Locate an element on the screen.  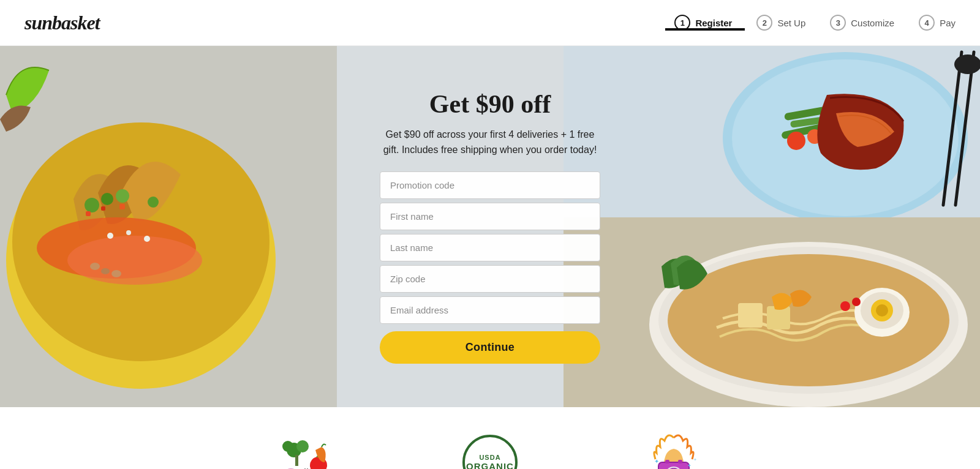
continue-button: Continue is located at coordinates (490, 348).